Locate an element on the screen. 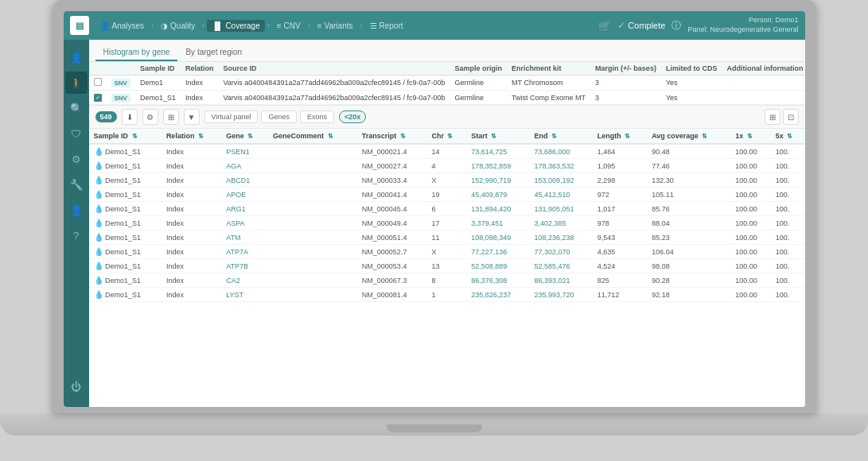 The image size is (868, 461). nav-right: 🛒 ✓ Complete ⓘ Person: Demo1 Panel: Neur… is located at coordinates (699, 25).